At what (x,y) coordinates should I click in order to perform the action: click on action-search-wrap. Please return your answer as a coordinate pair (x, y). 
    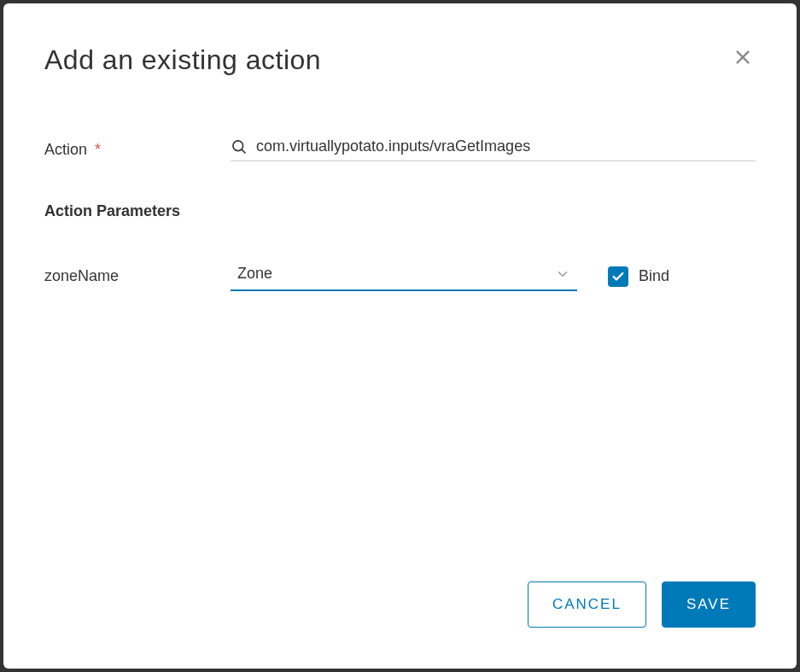
    Looking at the image, I should click on (493, 149).